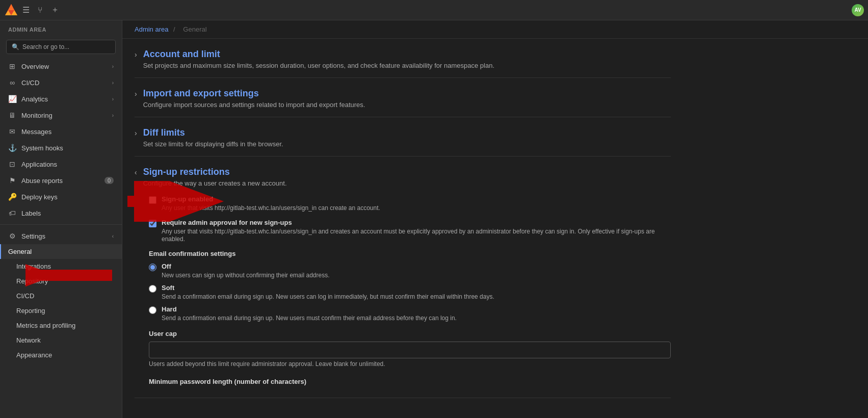 The width and height of the screenshot is (868, 418). What do you see at coordinates (31, 311) in the screenshot?
I see `sub-item-label: Reporting` at bounding box center [31, 311].